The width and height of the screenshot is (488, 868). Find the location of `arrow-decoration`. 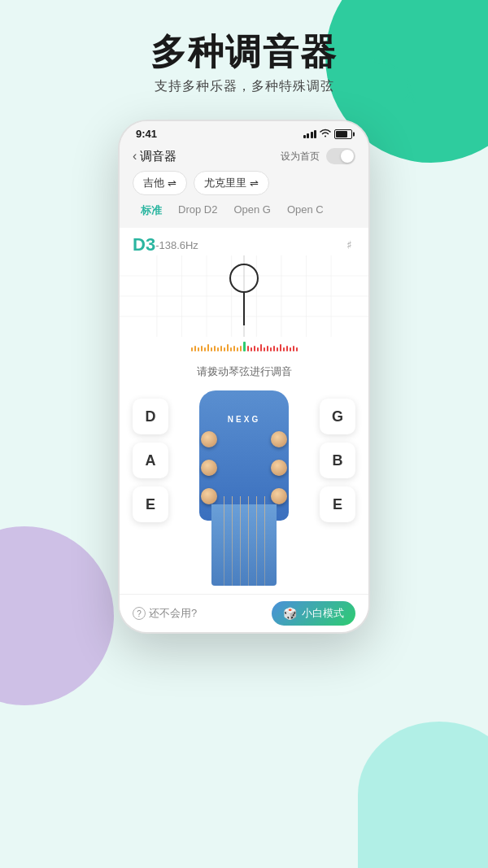

arrow-decoration is located at coordinates (390, 83).